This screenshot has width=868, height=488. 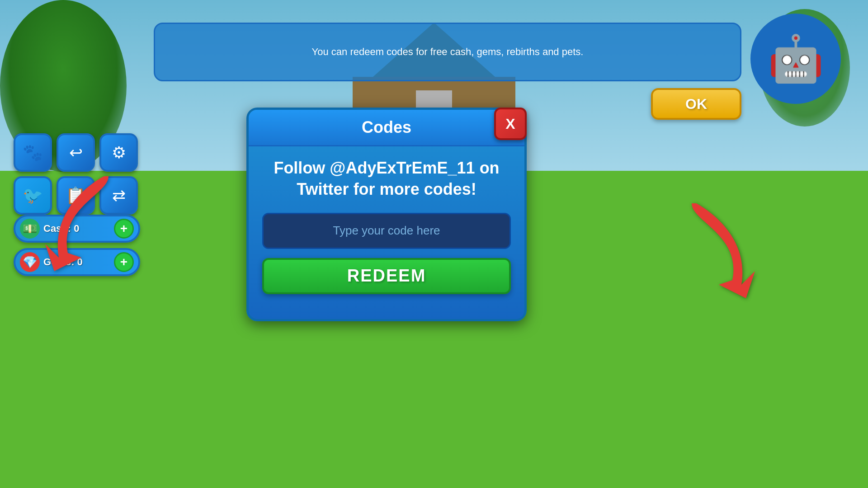 I want to click on codes-title: Codes, so click(x=387, y=127).